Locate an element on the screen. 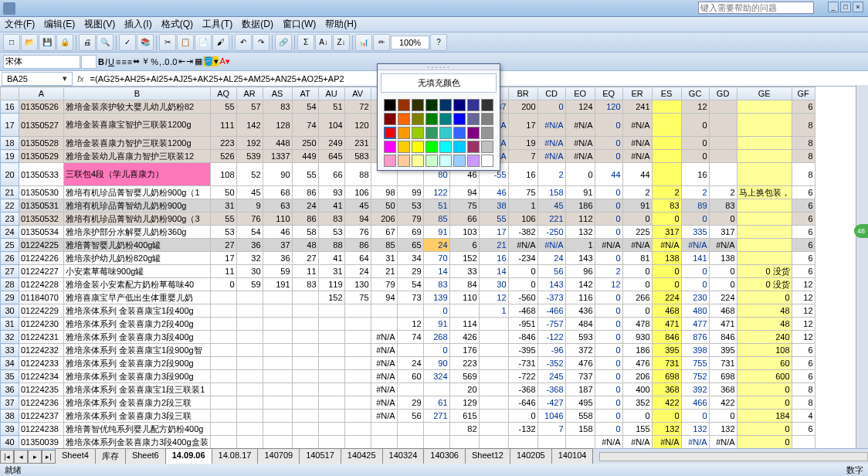 The width and height of the screenshot is (868, 476). menu-view: 视图(V) is located at coordinates (100, 25).